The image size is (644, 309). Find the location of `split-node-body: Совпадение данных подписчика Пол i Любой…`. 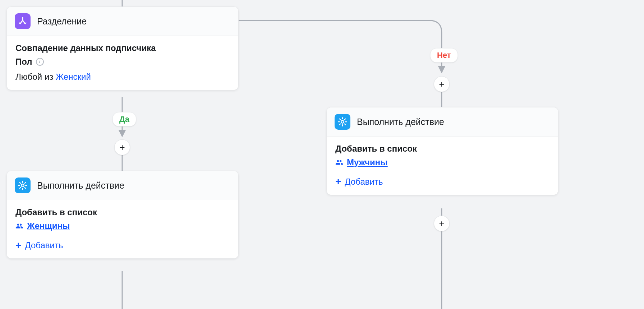

split-node-body: Совпадение данных подписчика Пол i Любой… is located at coordinates (123, 63).